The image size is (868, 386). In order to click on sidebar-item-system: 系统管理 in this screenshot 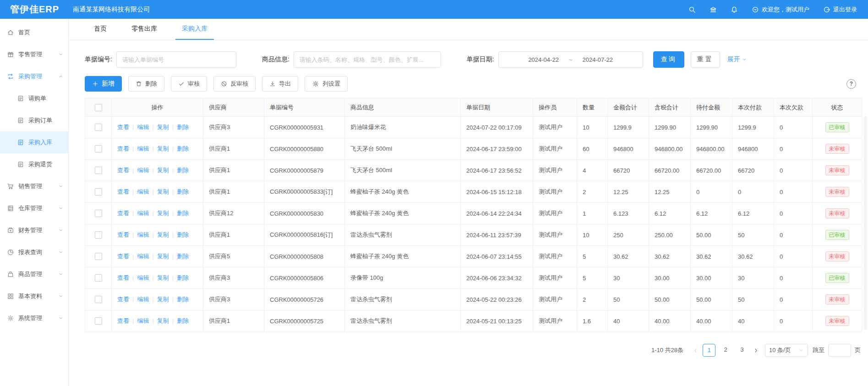, I will do `click(34, 318)`.